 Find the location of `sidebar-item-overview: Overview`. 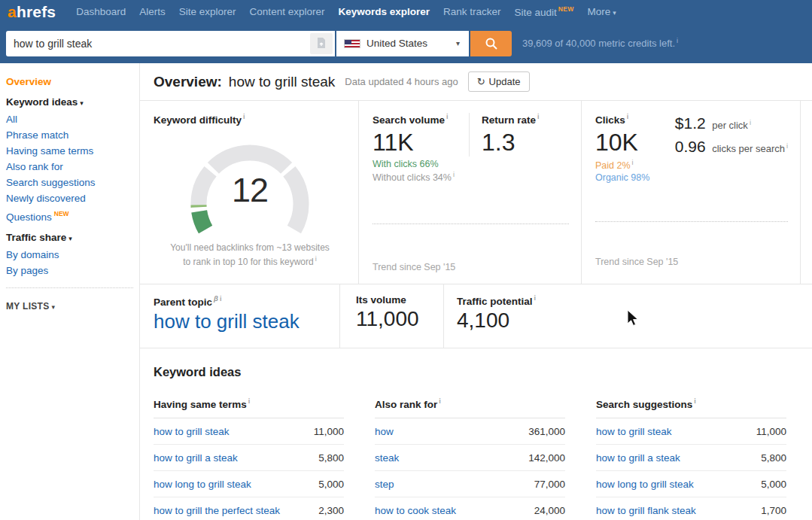

sidebar-item-overview: Overview is located at coordinates (69, 81).